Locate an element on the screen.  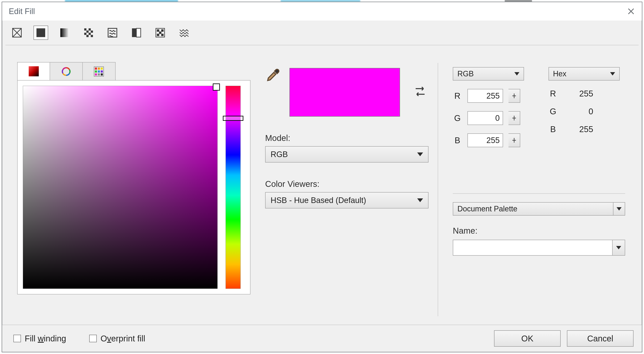
texture-fill-button is located at coordinates (112, 33).